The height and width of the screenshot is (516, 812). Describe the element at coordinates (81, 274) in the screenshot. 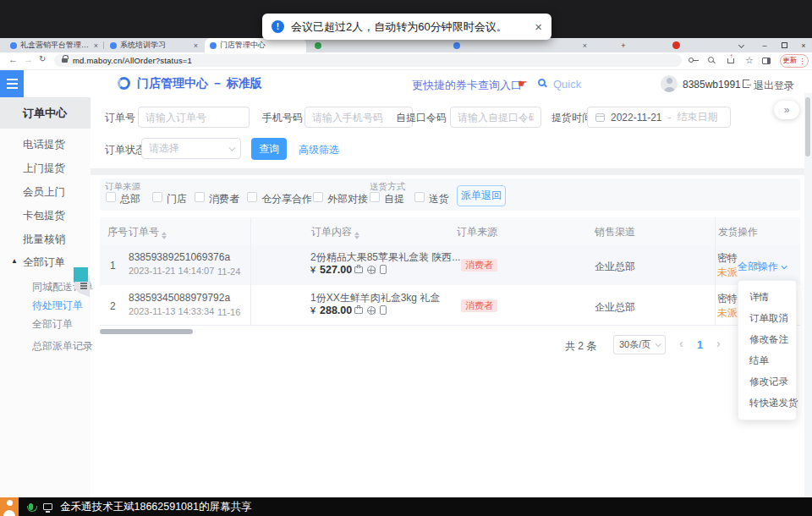

I see `floating-widget` at that location.